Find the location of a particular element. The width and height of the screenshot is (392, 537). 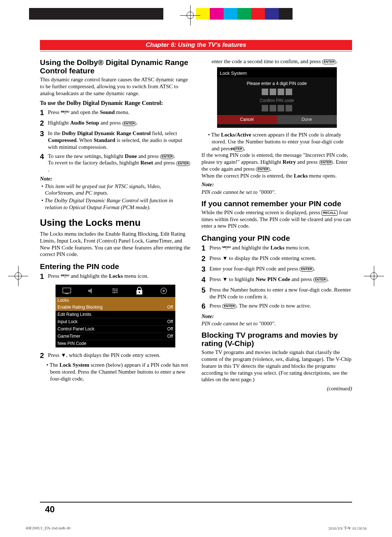

correct-pin-text: When the correct PIN code is entered, th… is located at coordinates (277, 176).